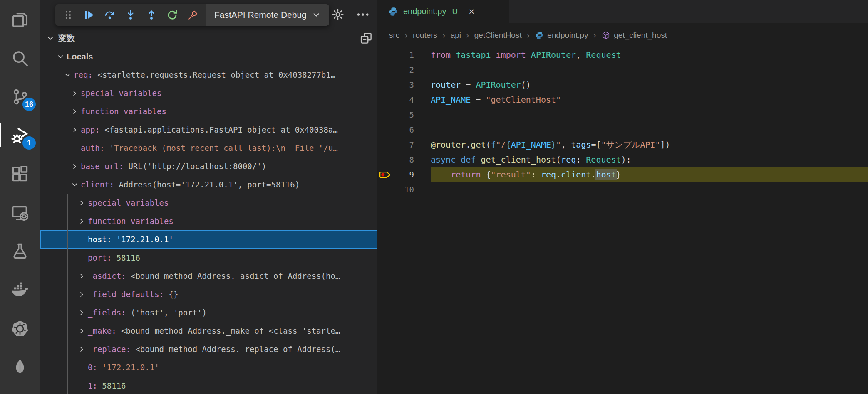 This screenshot has width=868, height=394. Describe the element at coordinates (67, 38) in the screenshot. I see `variables-panel-title: 変数` at that location.